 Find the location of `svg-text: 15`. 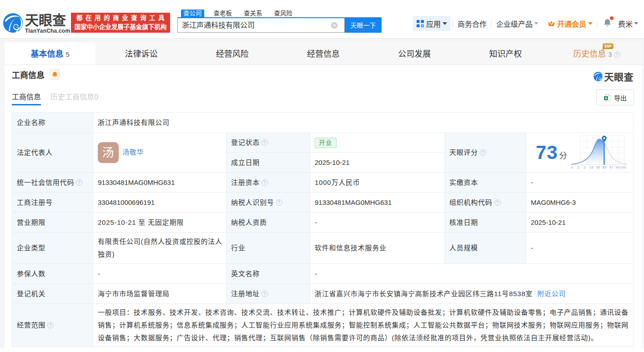

svg-text: 15 is located at coordinates (591, 167).